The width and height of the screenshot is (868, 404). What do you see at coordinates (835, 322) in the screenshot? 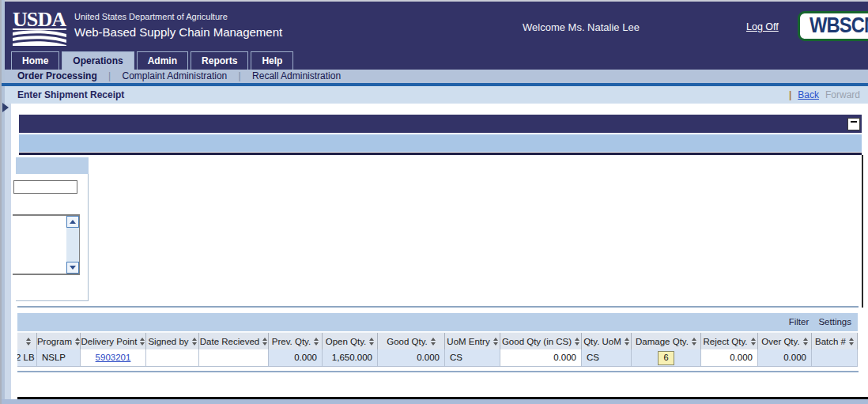
I see `settings-link: Settings` at bounding box center [835, 322].